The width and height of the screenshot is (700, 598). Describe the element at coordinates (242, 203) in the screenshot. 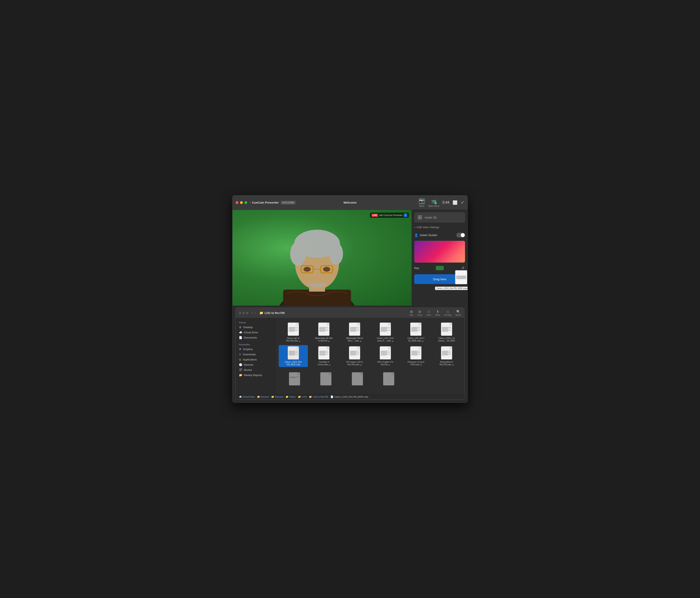

I see `minimize-button` at that location.